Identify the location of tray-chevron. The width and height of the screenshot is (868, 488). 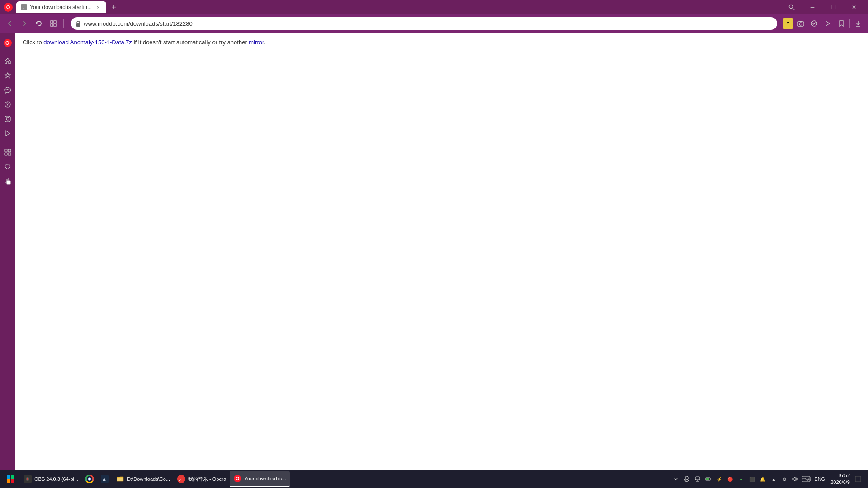
(676, 479).